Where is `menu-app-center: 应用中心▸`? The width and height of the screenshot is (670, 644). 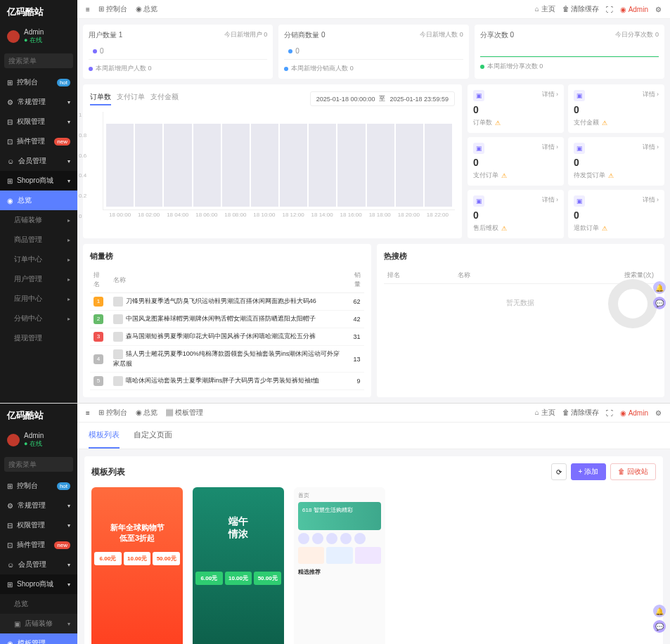 menu-app-center: 应用中心▸ is located at coordinates (39, 299).